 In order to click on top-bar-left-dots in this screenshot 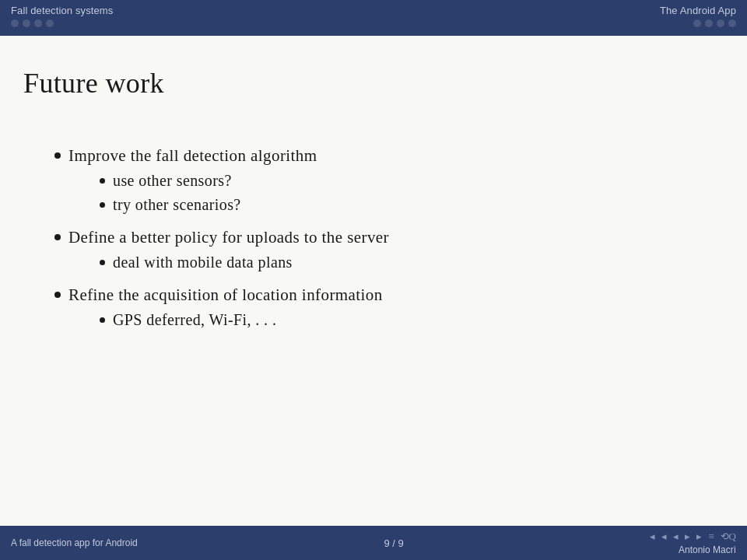, I will do `click(62, 23)`.